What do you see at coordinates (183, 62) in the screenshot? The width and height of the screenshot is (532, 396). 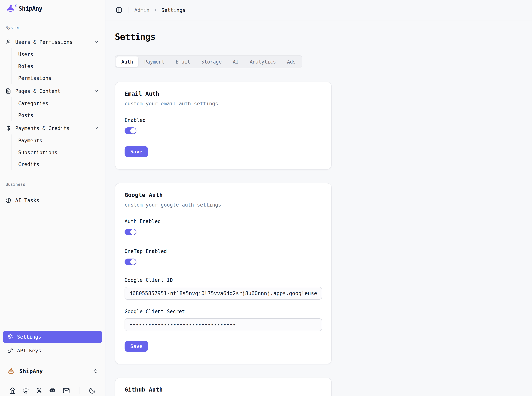 I see `tab-email: Email` at bounding box center [183, 62].